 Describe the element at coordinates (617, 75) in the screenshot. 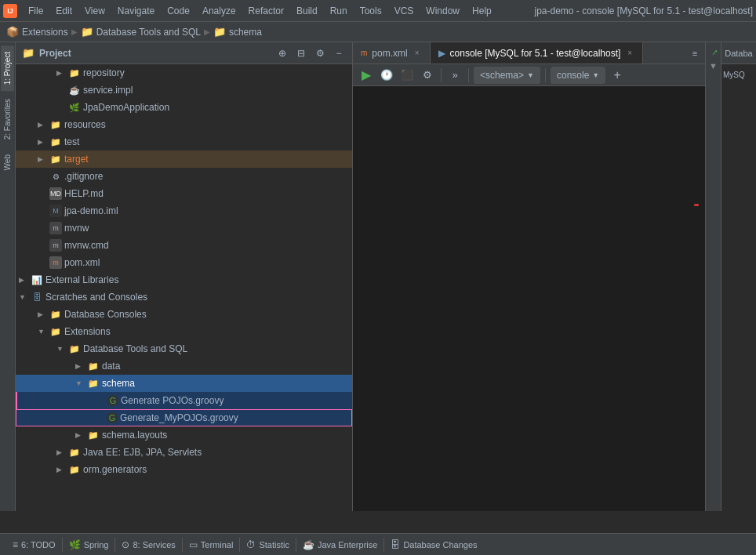

I see `add-console-button: +` at that location.